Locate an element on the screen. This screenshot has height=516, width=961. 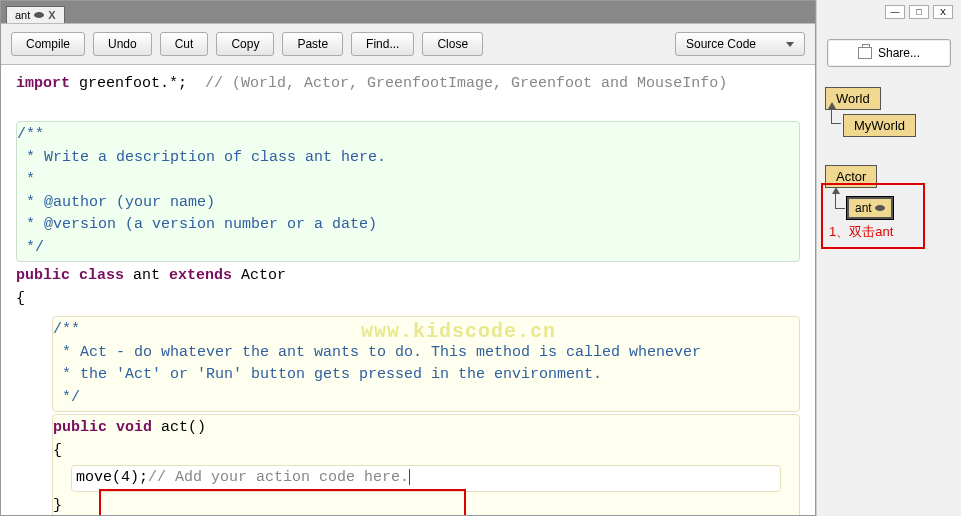
cut-button: Cut is located at coordinates (184, 44).